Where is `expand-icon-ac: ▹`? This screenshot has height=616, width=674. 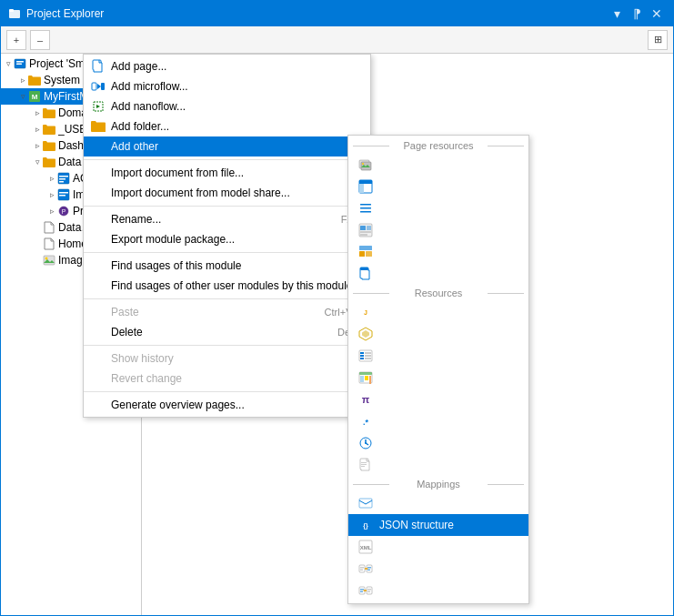
expand-icon-ac: ▹ is located at coordinates (52, 178).